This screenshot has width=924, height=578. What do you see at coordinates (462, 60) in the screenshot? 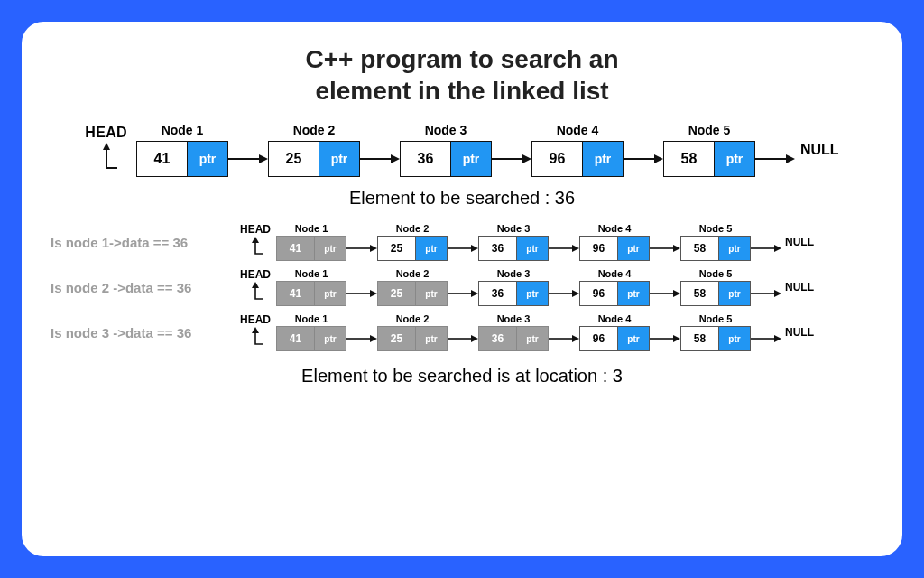
I see `title-line-1: C++ program to search an` at bounding box center [462, 60].